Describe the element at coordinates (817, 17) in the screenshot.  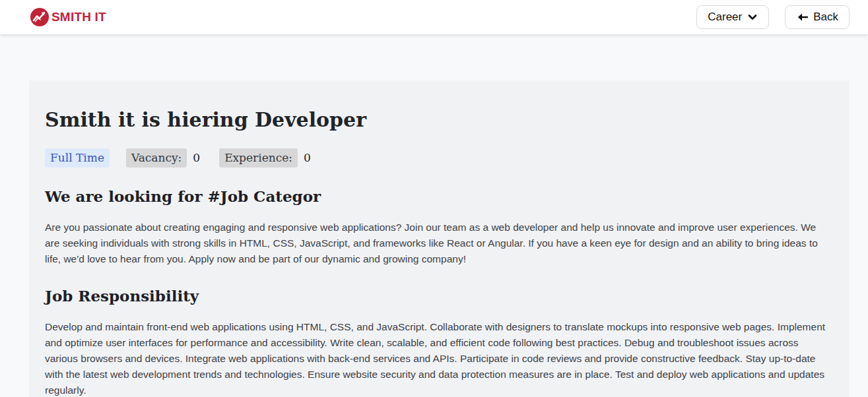
I see `back-button: Back` at that location.